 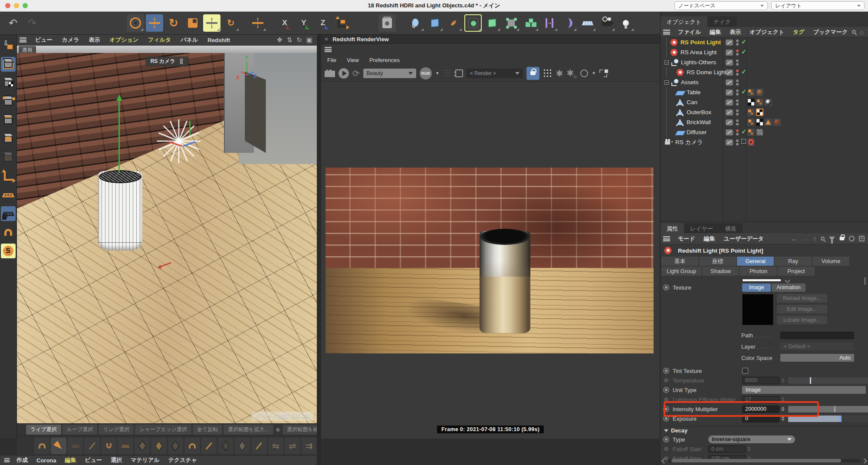 I want to click on focus-region-icon, so click(x=603, y=73).